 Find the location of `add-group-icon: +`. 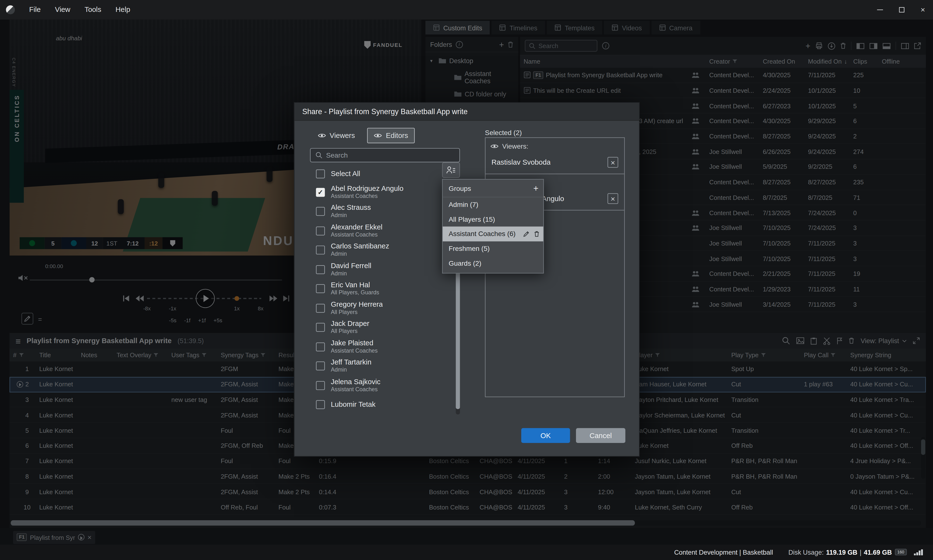

add-group-icon: + is located at coordinates (536, 188).